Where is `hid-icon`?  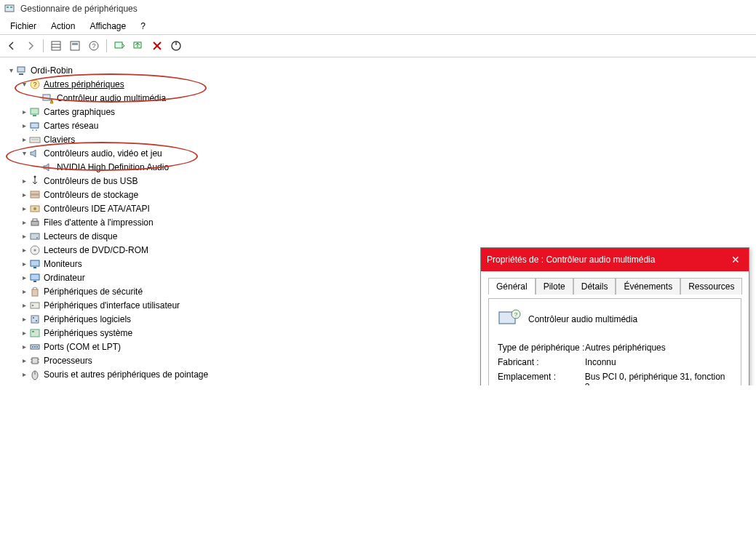
hid-icon is located at coordinates (35, 305).